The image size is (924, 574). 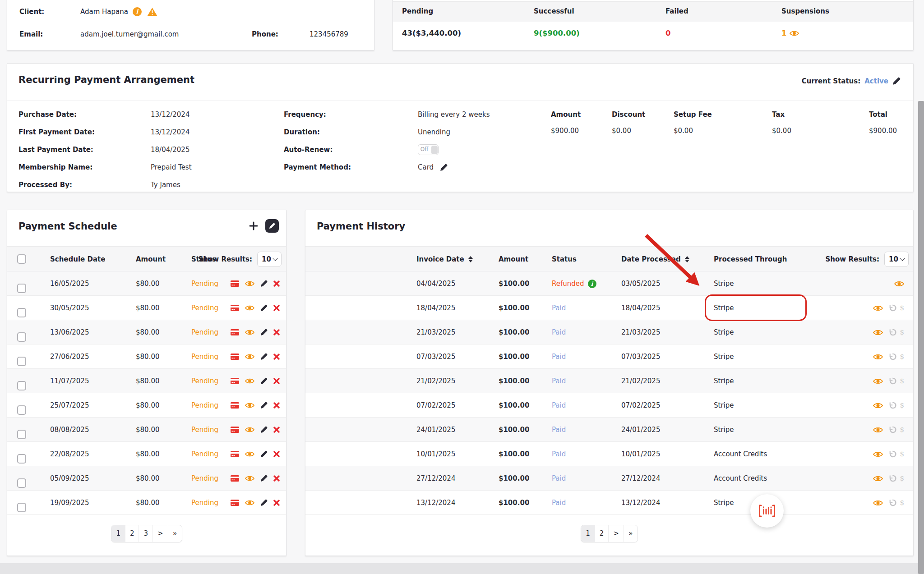 What do you see at coordinates (471, 260) in the screenshot?
I see `sort-invoice-date-icon` at bounding box center [471, 260].